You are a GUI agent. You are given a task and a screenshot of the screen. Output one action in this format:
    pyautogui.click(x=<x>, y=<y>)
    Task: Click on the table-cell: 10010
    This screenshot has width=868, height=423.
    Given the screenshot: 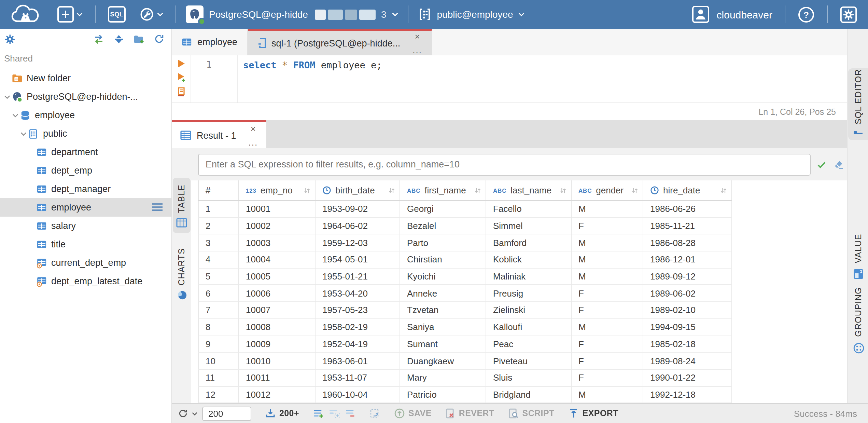 What is the action you would take?
    pyautogui.click(x=277, y=361)
    